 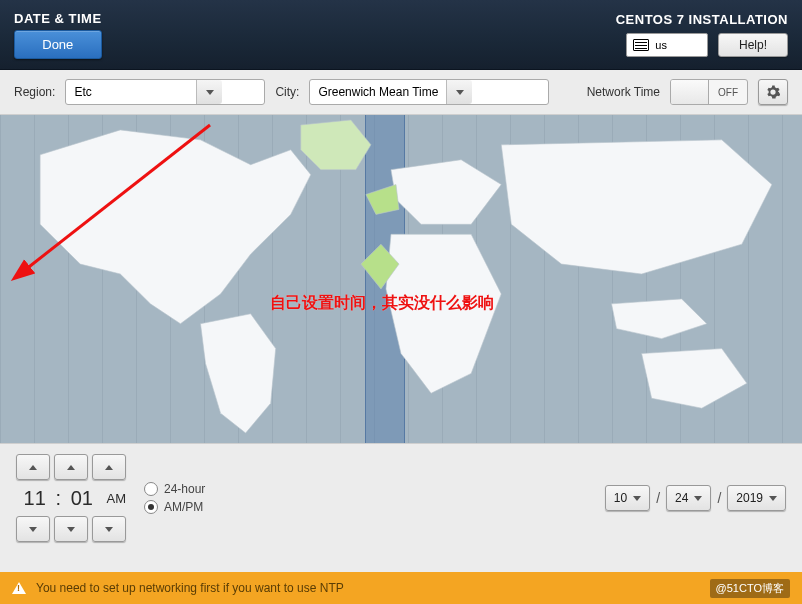 What do you see at coordinates (702, 34) in the screenshot?
I see `header-right: CENTOS 7 INSTALLATION us Help!` at bounding box center [702, 34].